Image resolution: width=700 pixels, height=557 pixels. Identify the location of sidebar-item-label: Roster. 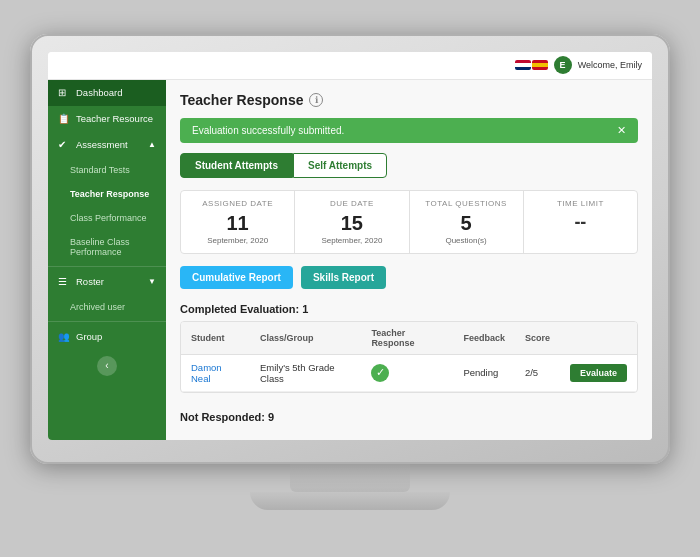
(90, 282).